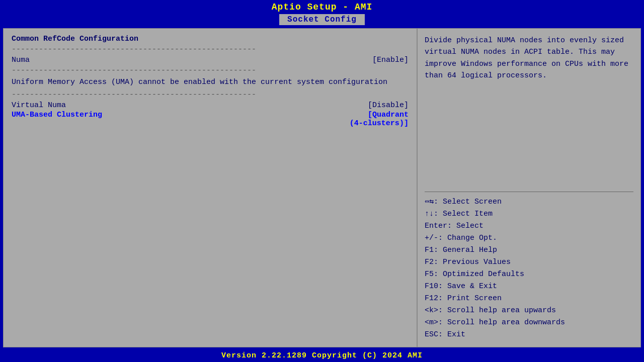 The height and width of the screenshot is (362, 644). I want to click on key-f10: F10: Save & Exit, so click(529, 287).